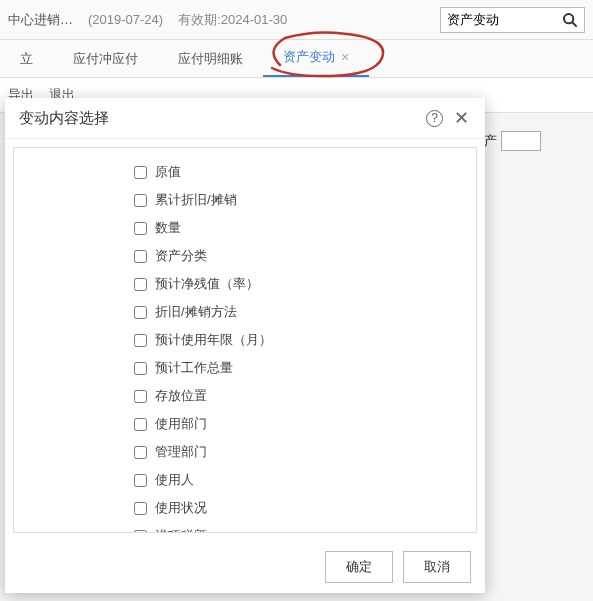 The width and height of the screenshot is (593, 601). Describe the element at coordinates (305, 396) in the screenshot. I see `option-item: 存放位置` at that location.